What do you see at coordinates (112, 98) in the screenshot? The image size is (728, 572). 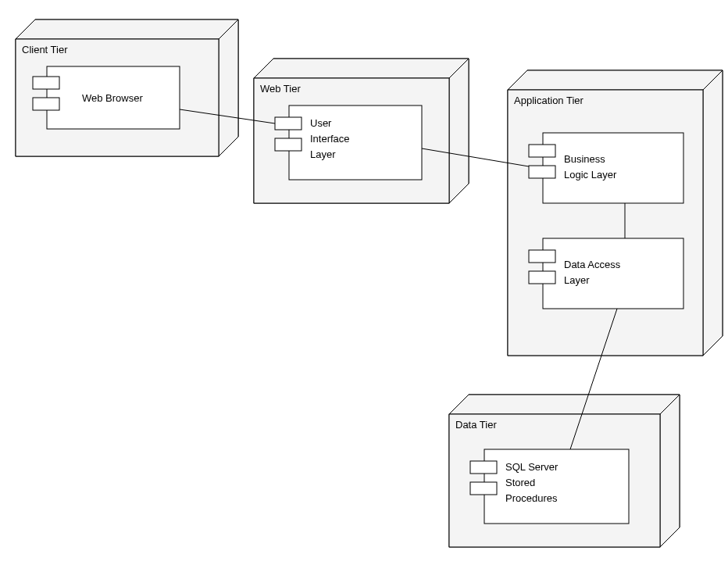 I see `component-label: Web Browser` at bounding box center [112, 98].